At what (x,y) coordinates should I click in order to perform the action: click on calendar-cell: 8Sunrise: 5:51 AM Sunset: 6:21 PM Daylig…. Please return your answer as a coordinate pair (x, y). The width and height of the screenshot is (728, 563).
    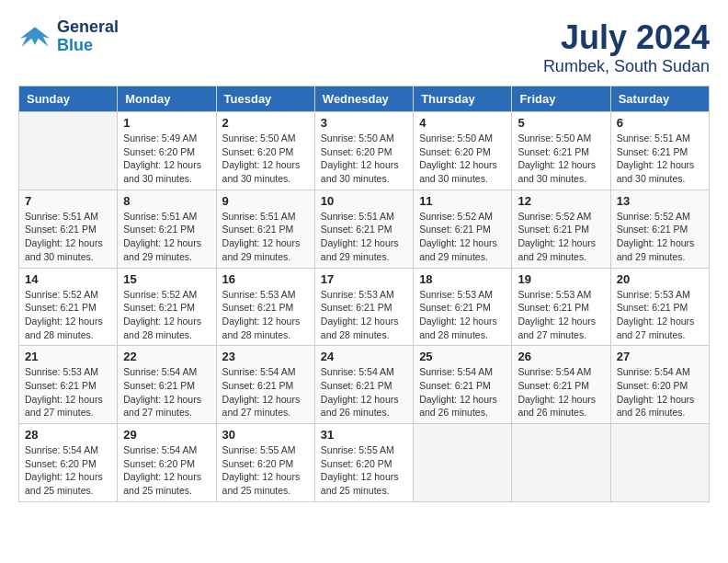
    Looking at the image, I should click on (167, 228).